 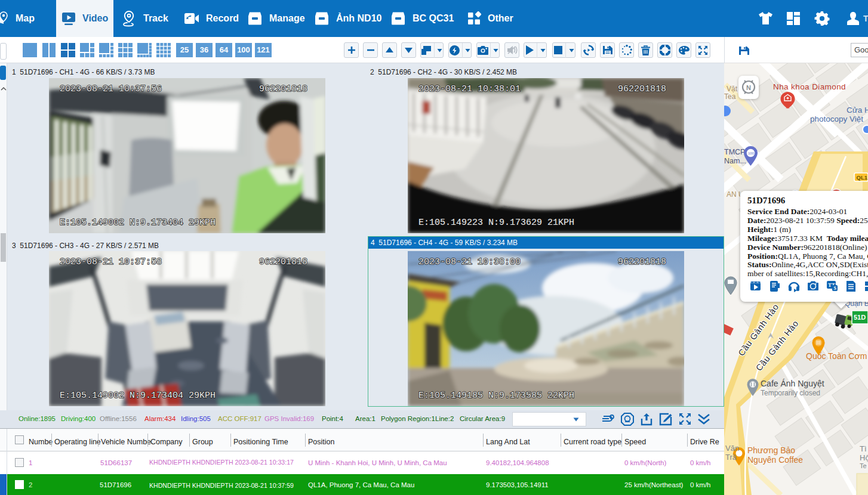 What do you see at coordinates (497, 223) in the screenshot?
I see `svg-text: E:105.149223 N:9.173629 21KPH` at bounding box center [497, 223].